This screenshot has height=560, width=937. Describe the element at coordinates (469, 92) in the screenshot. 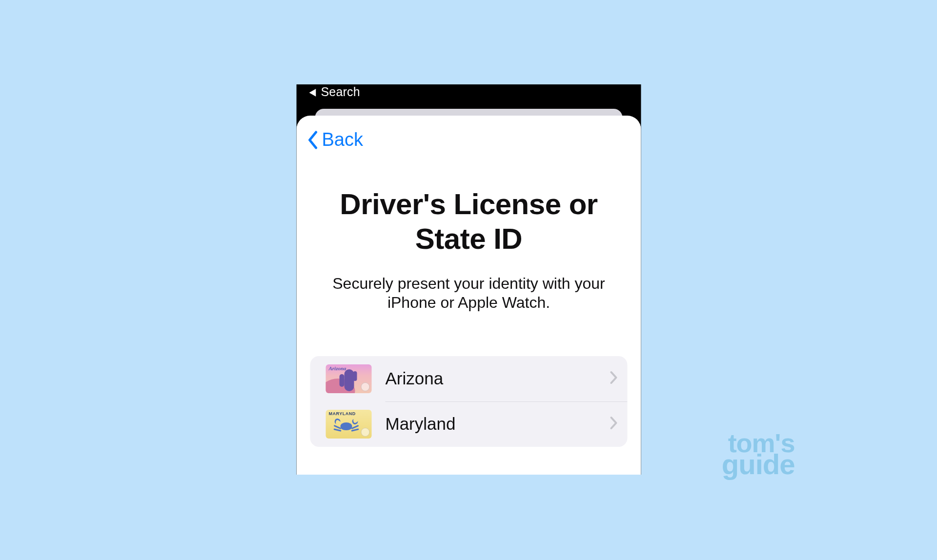

I see `status-bar-breadcrumb: Search` at that location.